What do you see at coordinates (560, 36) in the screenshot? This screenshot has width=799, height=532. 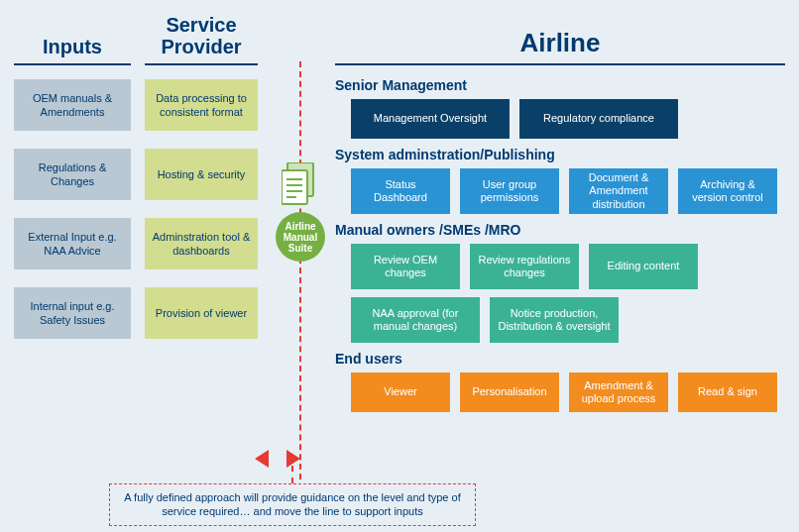 I see `airline-title: Airline` at bounding box center [560, 36].